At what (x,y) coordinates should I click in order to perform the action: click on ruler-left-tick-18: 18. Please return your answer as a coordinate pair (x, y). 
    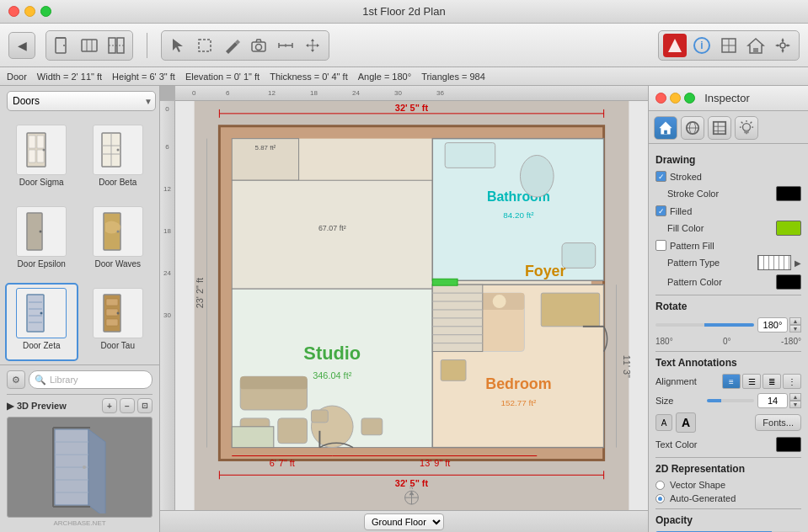
    Looking at the image, I should click on (167, 231).